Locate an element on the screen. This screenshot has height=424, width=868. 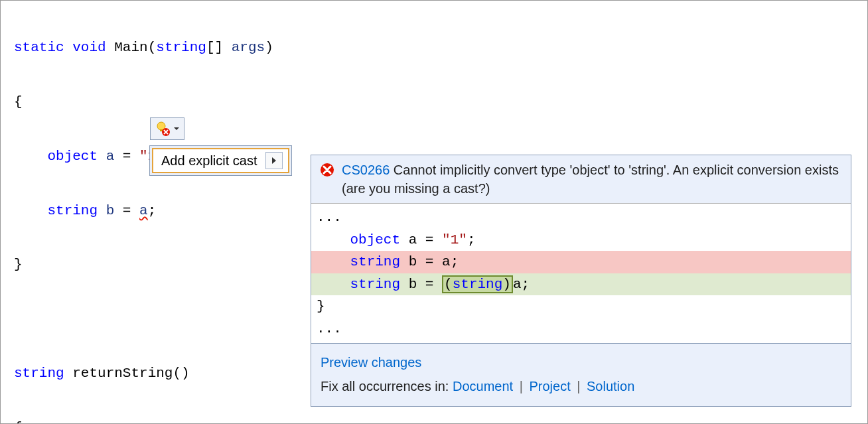
error-code: CS0266 is located at coordinates (366, 170).